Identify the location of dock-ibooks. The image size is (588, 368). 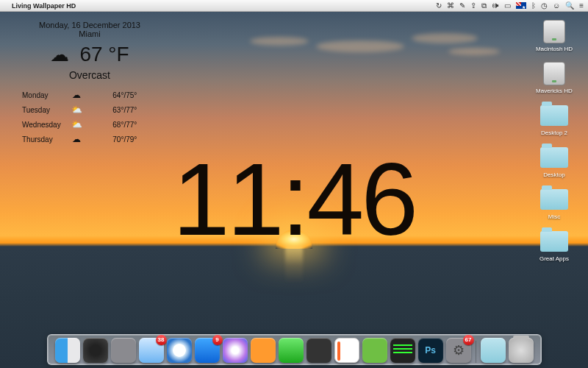
(263, 350).